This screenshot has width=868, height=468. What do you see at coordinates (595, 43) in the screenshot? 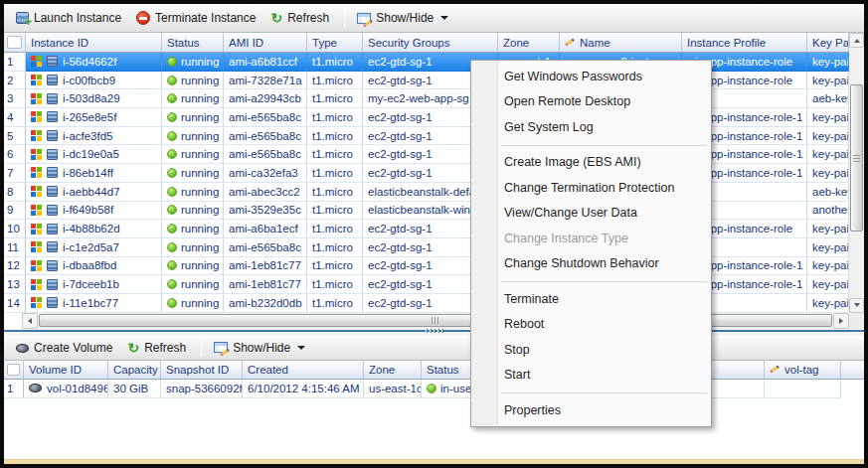
I see `col-header-name-label: Name` at bounding box center [595, 43].